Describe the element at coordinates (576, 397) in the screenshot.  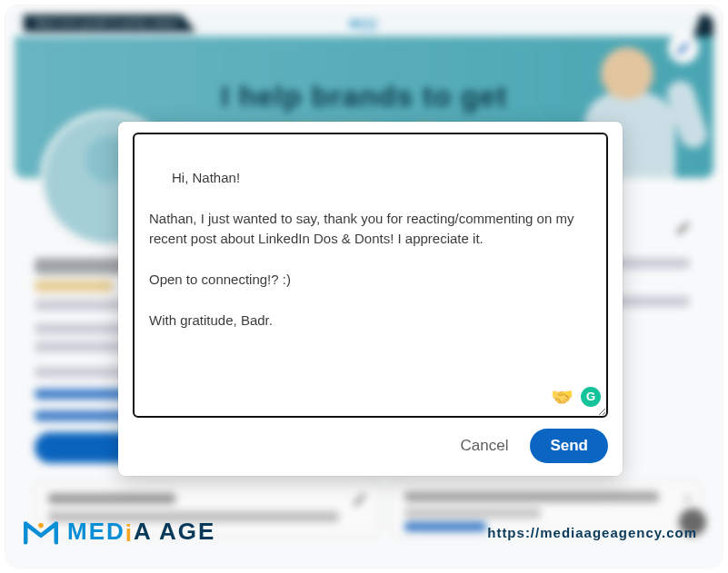
I see `textarea-corner-icons: 🤝 G` at that location.